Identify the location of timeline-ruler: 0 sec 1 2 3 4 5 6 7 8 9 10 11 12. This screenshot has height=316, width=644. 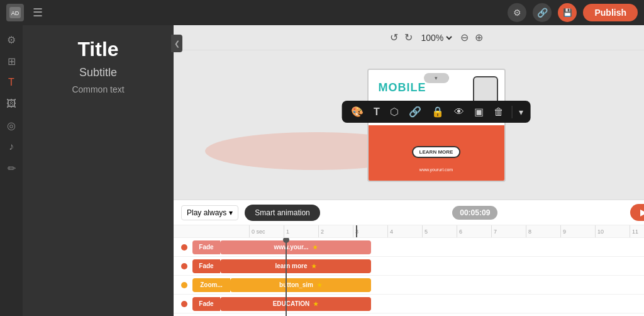
(409, 232).